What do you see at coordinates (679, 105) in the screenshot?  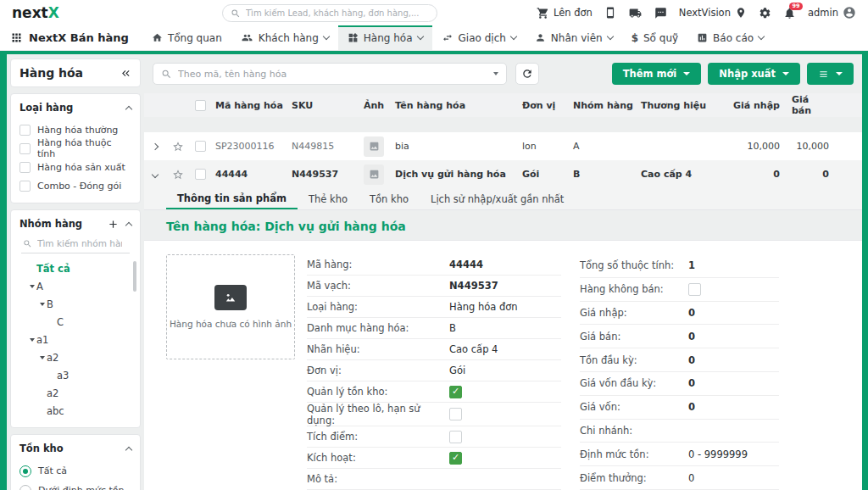 I see `col-header: Thương hiệu` at bounding box center [679, 105].